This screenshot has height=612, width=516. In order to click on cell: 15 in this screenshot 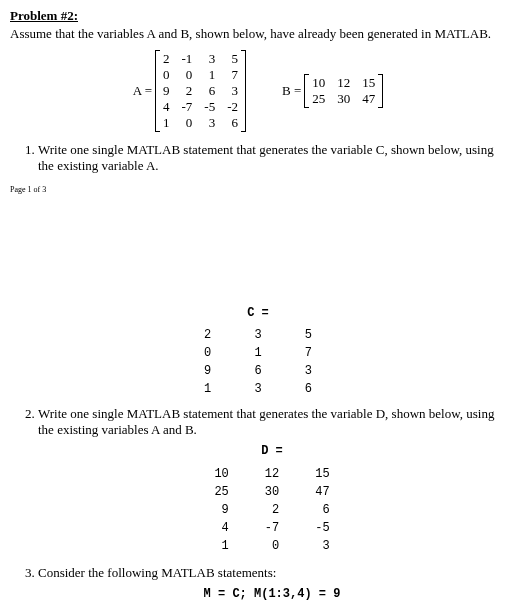, I will do `click(368, 83)`.